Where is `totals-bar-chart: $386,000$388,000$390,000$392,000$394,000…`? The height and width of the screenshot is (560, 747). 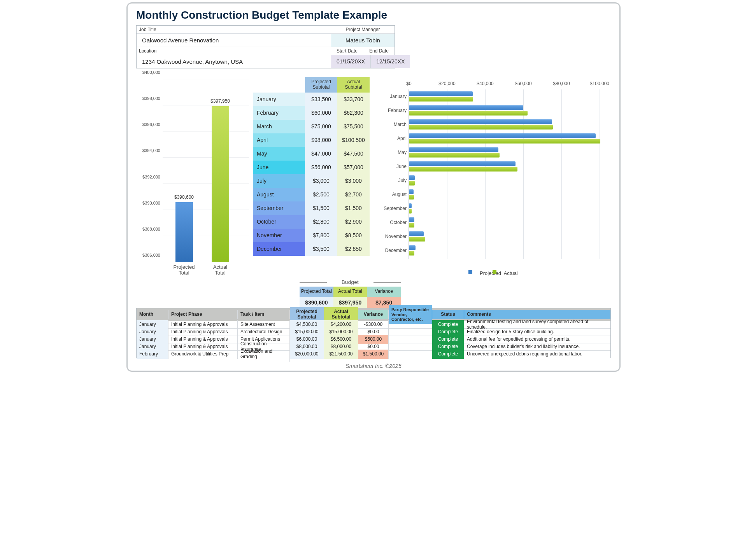 totals-bar-chart: $386,000$388,000$390,000$392,000$394,000… is located at coordinates (193, 176).